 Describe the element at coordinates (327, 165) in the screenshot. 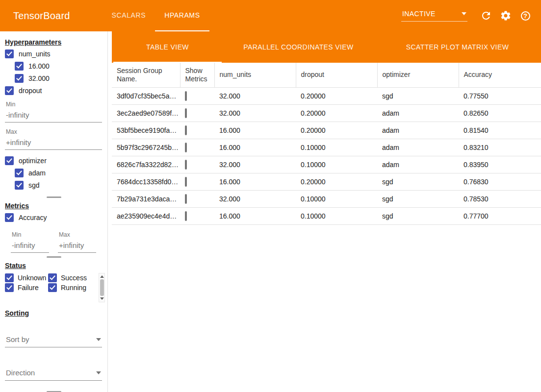

I see `table-row: 6826c7fa3322d82… 32.000 0.10000 adam 0.8…` at that location.